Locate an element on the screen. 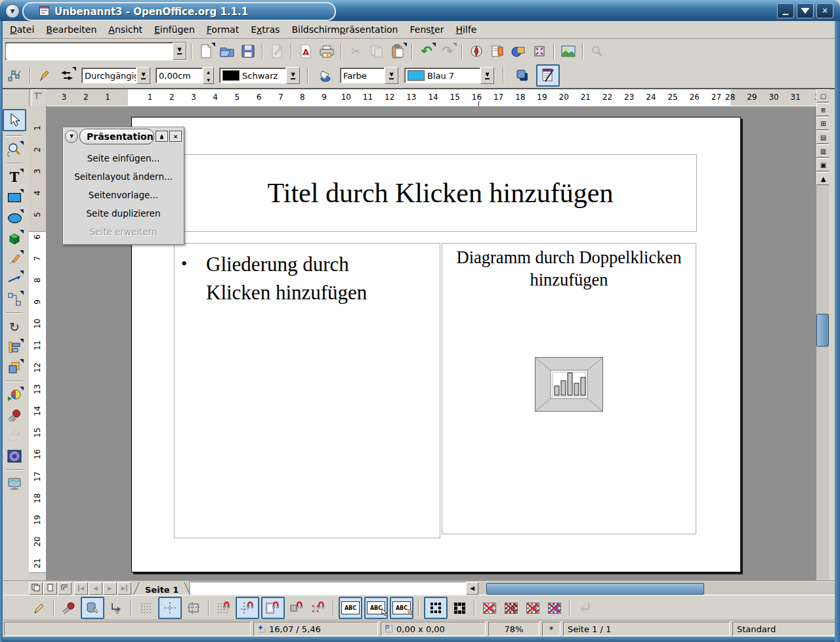 This screenshot has width=840, height=642. horizontal-scrollbar: ◀ ▶ ◀▶ is located at coordinates (653, 588).